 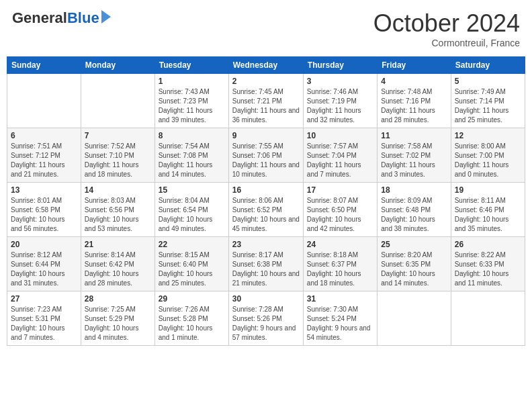 What do you see at coordinates (118, 215) in the screenshot?
I see `day-info: Sunrise: 8:03 AMSunset: 6:56 PMDaylight:…` at bounding box center [118, 215].